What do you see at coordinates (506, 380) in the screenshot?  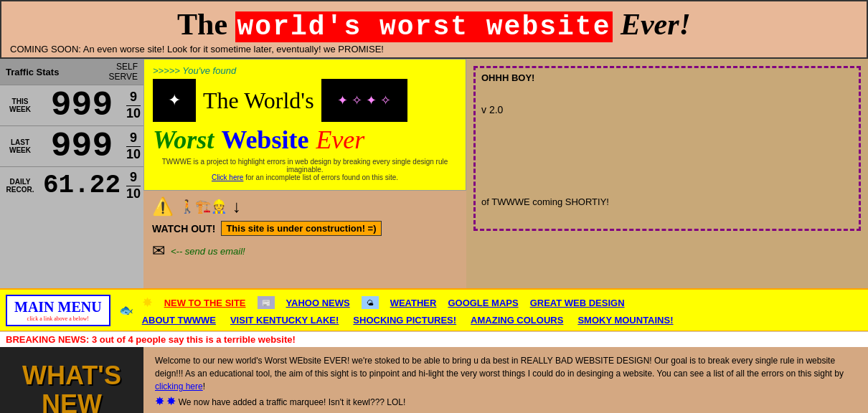 I see `welcome-text-panel: Welcome to our new world's Worst WEbsite…` at bounding box center [506, 380].